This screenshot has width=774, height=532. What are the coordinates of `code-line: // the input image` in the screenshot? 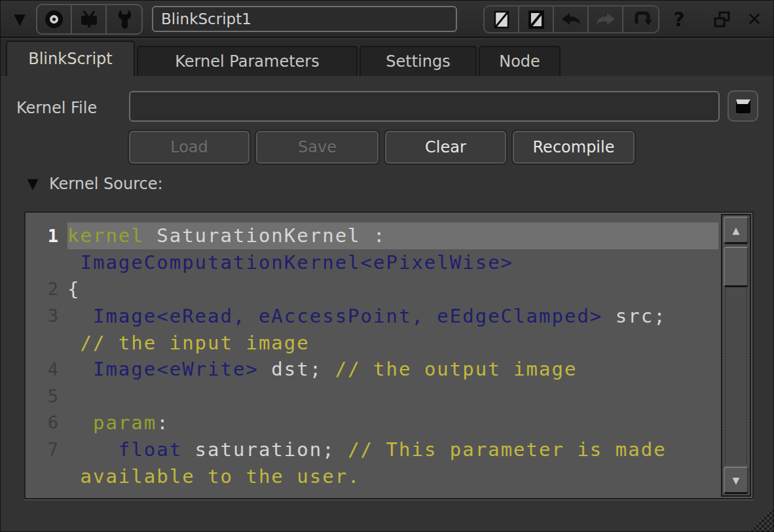 It's located at (393, 343).